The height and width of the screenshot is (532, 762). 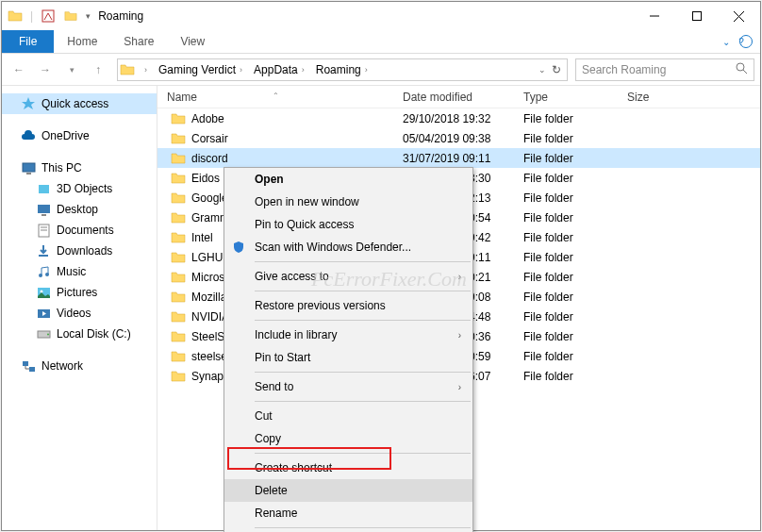 I want to click on tab-view: View, so click(x=192, y=42).